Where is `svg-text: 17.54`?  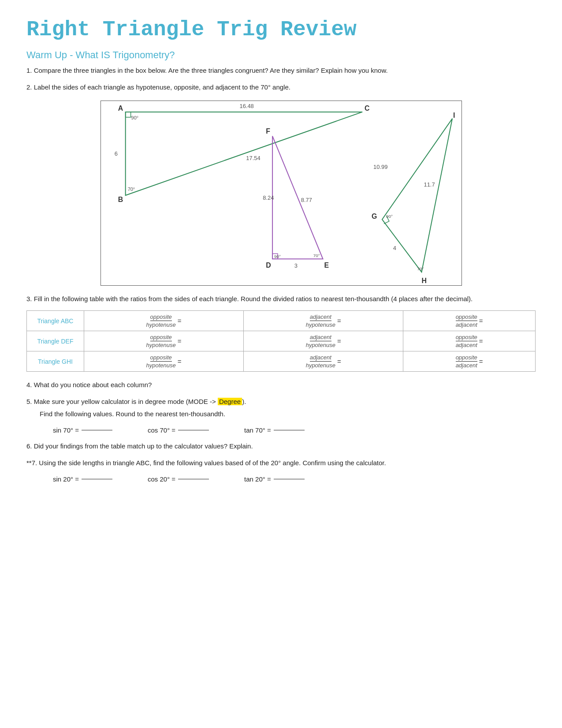
svg-text: 17.54 is located at coordinates (253, 158).